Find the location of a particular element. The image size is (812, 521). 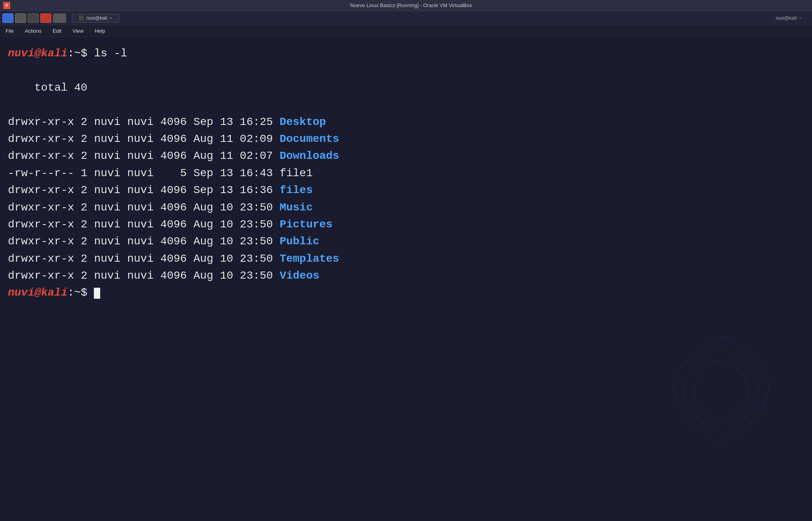

app-icon: V is located at coordinates (7, 6).